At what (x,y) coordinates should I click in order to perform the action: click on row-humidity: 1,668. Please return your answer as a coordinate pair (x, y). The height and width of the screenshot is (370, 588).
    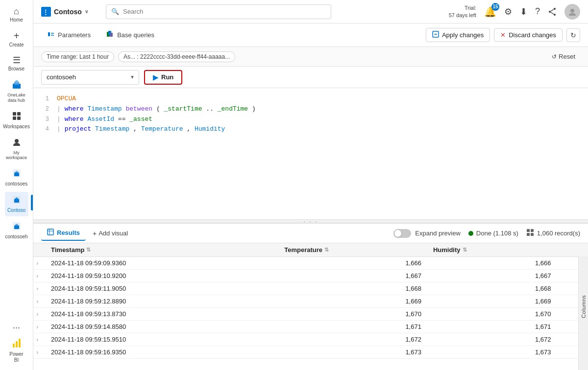
    Looking at the image, I should click on (492, 289).